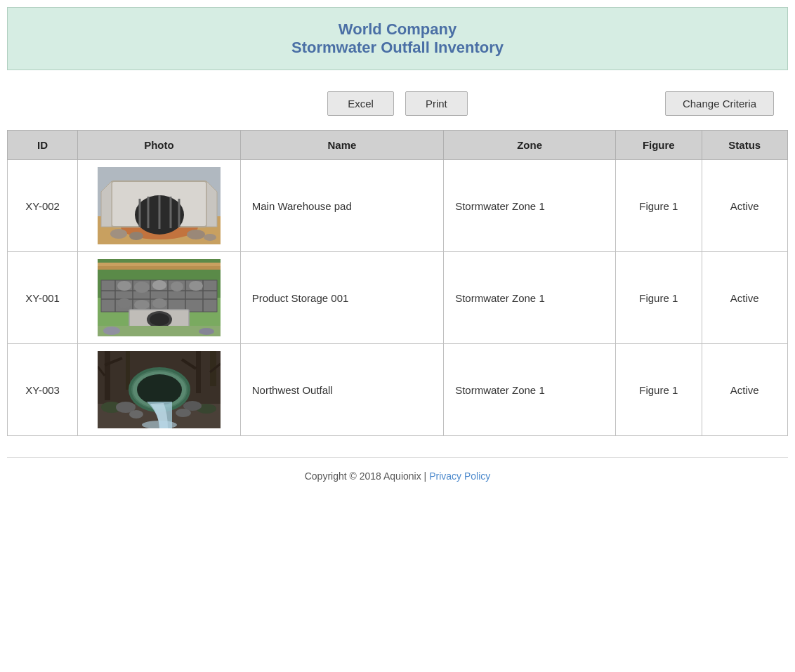  I want to click on col-header-zone: Zone, so click(530, 145).